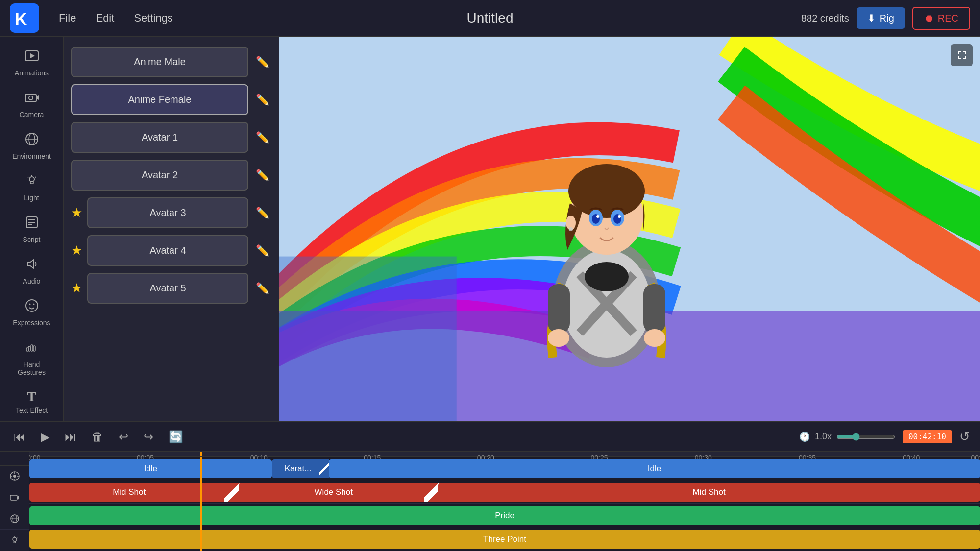  I want to click on delete-button: 🗑, so click(98, 437).